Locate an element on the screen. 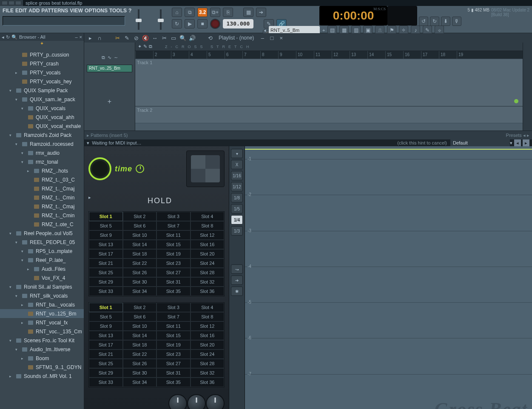 The image size is (532, 409). browser-item: QUIX_vocal_exhale is located at coordinates (42, 126).